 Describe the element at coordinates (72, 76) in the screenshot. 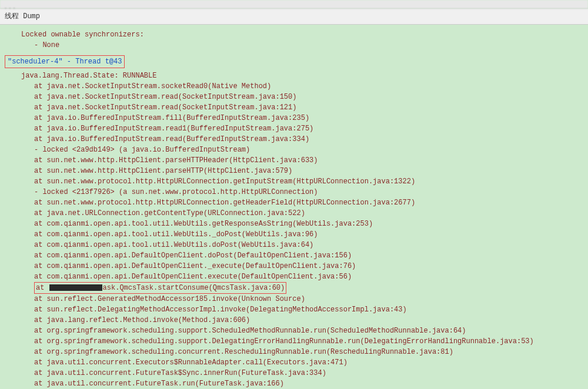

I see `state-prefix: java.lang.Thread.State:` at that location.